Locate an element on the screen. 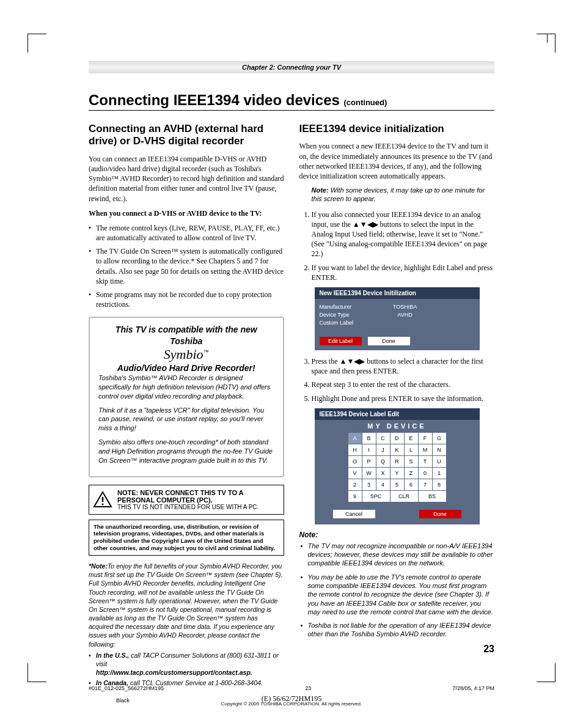 Image resolution: width=583 pixels, height=728 pixels. bullet: The TV Guide On Screen™ system is automa… is located at coordinates (186, 267).